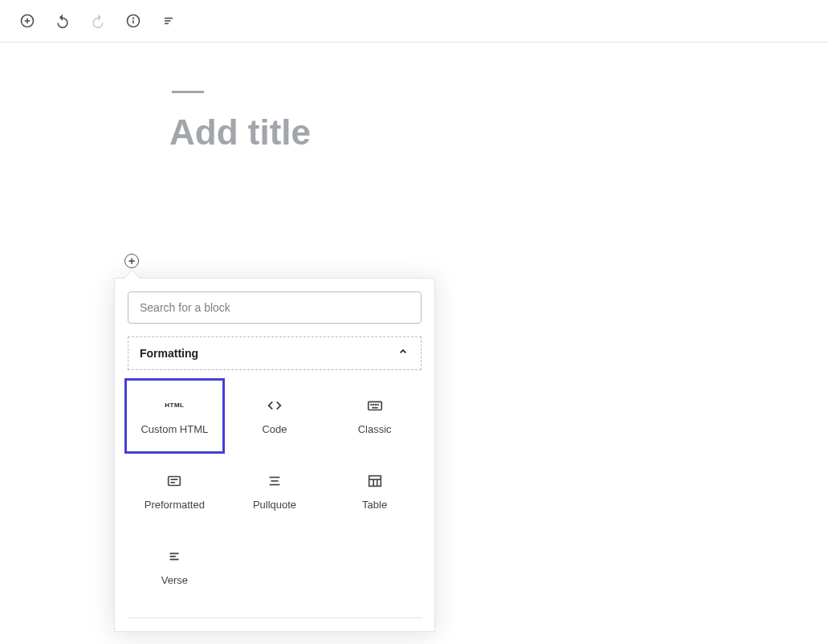 The height and width of the screenshot is (644, 827). I want to click on block-label: Classic, so click(375, 429).